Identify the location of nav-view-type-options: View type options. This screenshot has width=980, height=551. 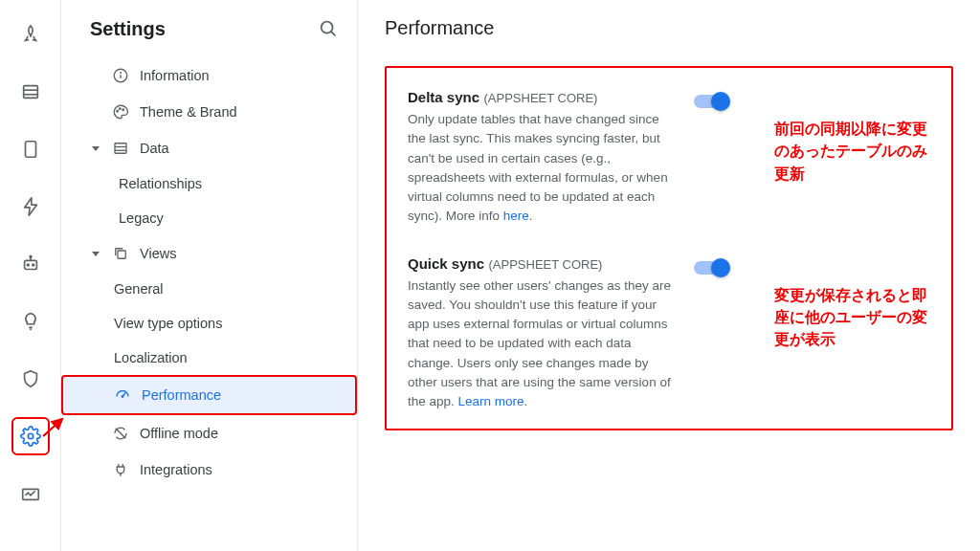
(209, 323).